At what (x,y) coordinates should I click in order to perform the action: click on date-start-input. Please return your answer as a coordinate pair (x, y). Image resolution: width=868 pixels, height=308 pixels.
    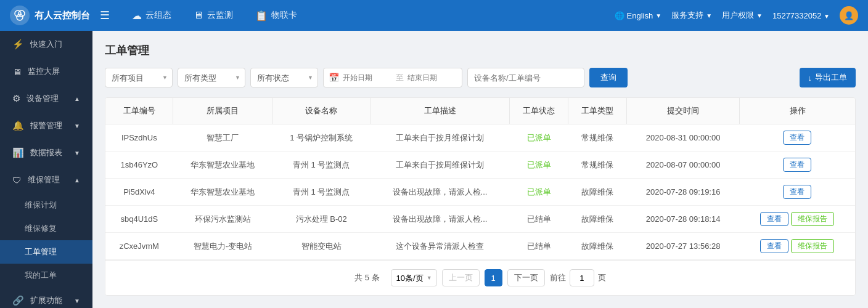
    Looking at the image, I should click on (367, 78).